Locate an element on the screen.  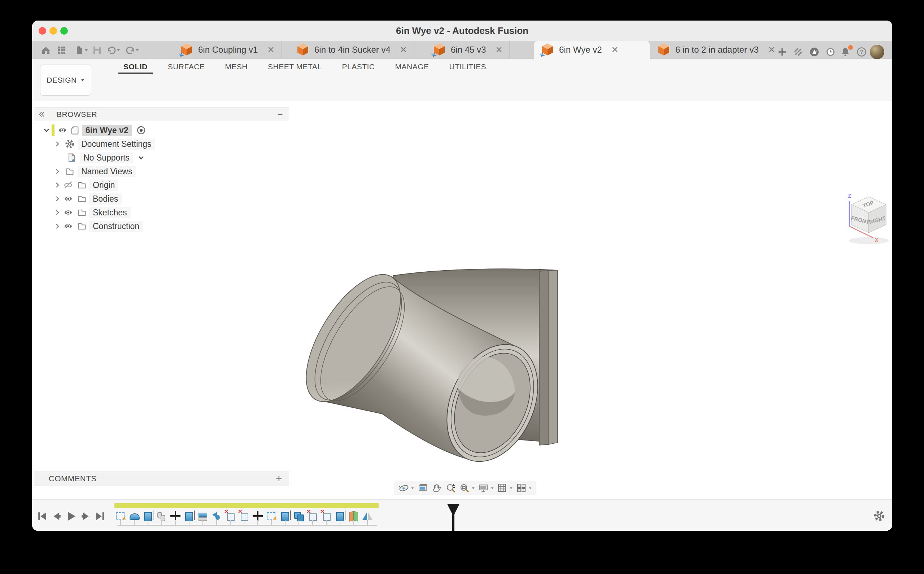
browser-row-construction: Construction is located at coordinates (98, 226).